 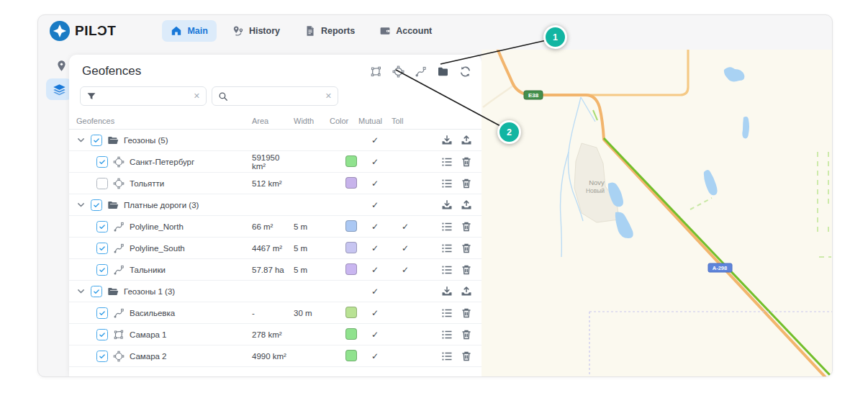 What do you see at coordinates (150, 292) in the screenshot?
I see `row-label: Геозоны 1 (3)` at bounding box center [150, 292].